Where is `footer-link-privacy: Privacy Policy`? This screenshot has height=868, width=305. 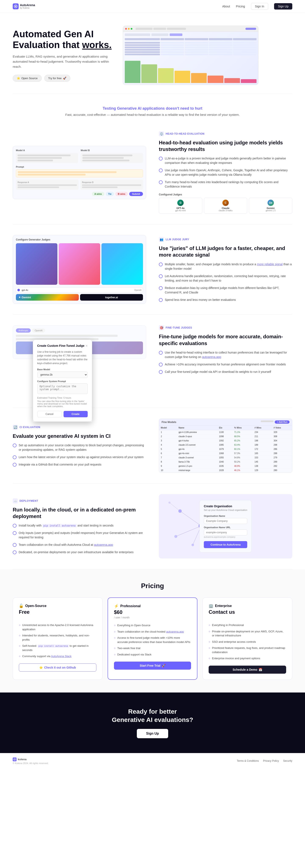 footer-link-privacy: Privacy Policy is located at coordinates (271, 761).